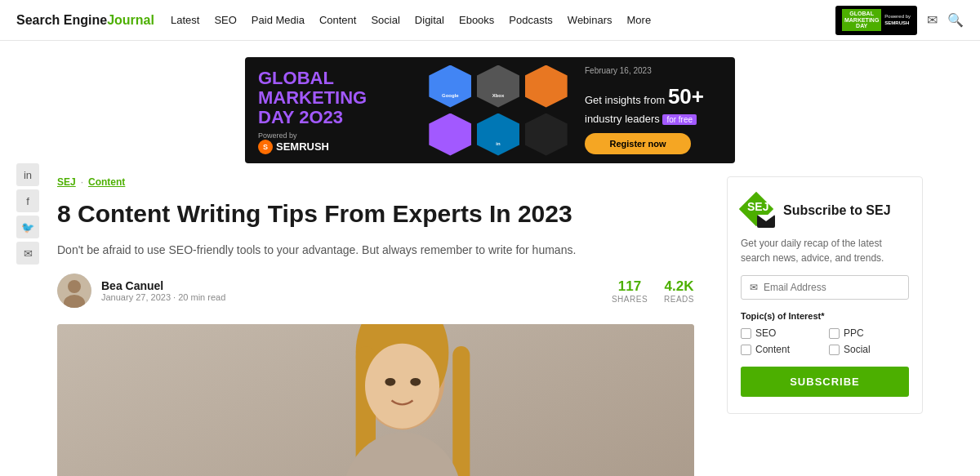 The width and height of the screenshot is (980, 476). What do you see at coordinates (106, 182) in the screenshot?
I see `breadcrumb-content: Content` at bounding box center [106, 182].